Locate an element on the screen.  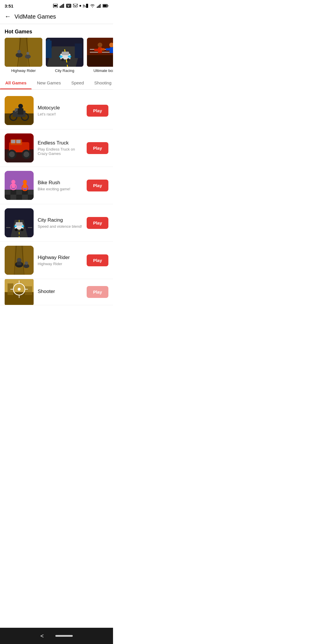
game-info: City Racing Speed and violence blend! is located at coordinates (60, 223).